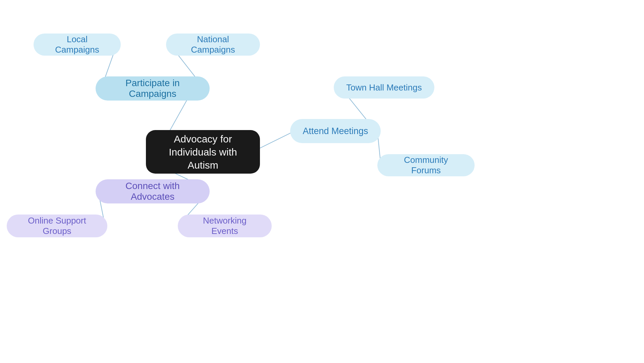  I want to click on town-hall-label: Town Hall Meetings, so click(384, 88).